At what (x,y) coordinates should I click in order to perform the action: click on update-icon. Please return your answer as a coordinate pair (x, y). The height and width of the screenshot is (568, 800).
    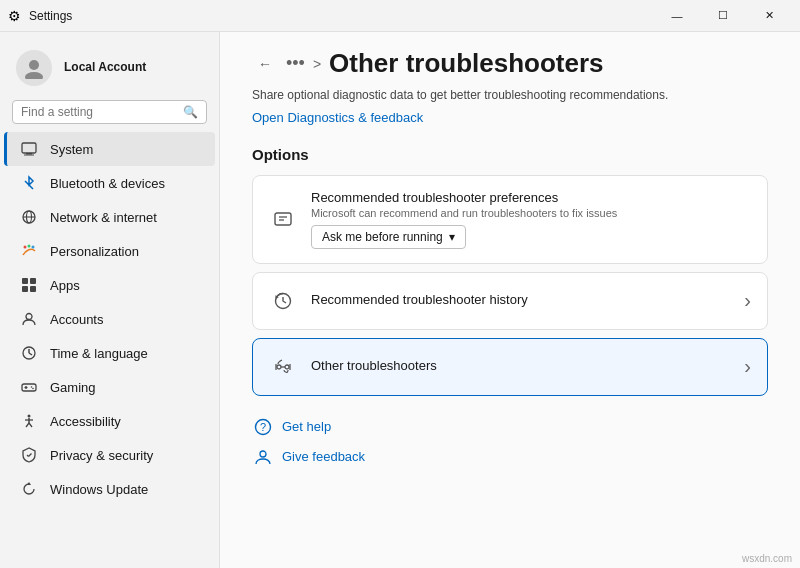
    Looking at the image, I should click on (29, 489).